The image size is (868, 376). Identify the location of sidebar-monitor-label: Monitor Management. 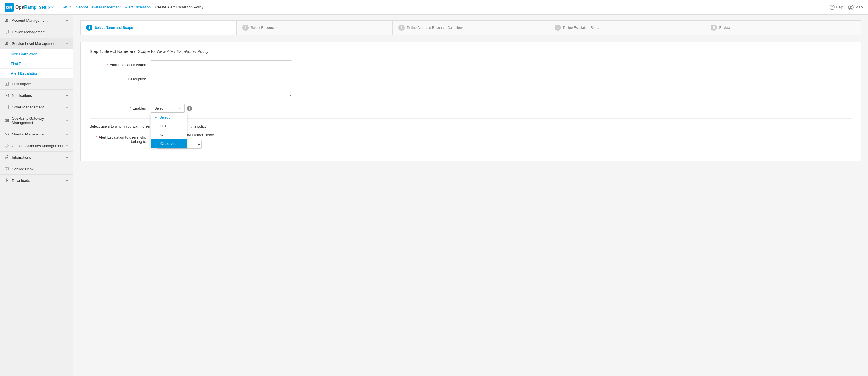
(29, 134).